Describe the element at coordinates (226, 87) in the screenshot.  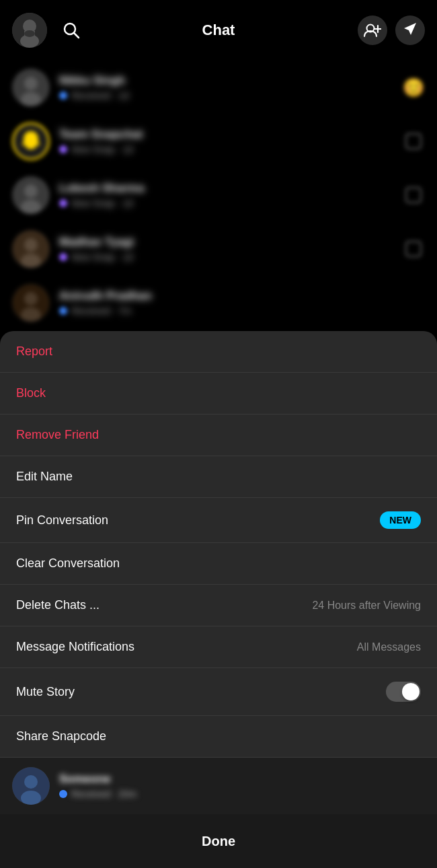
I see `chat-info: Nikku Singh Received · 1d` at that location.